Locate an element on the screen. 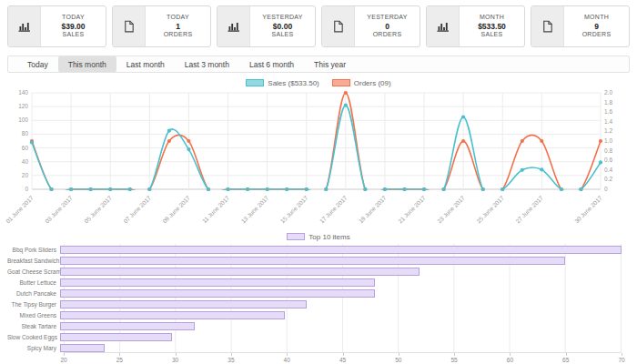  card-value: $0.00 is located at coordinates (282, 27).